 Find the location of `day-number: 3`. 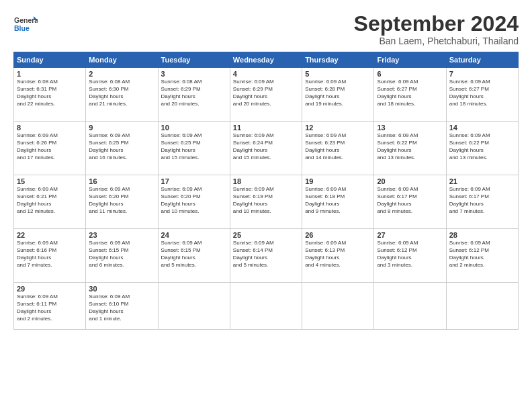

day-number: 3 is located at coordinates (194, 74).